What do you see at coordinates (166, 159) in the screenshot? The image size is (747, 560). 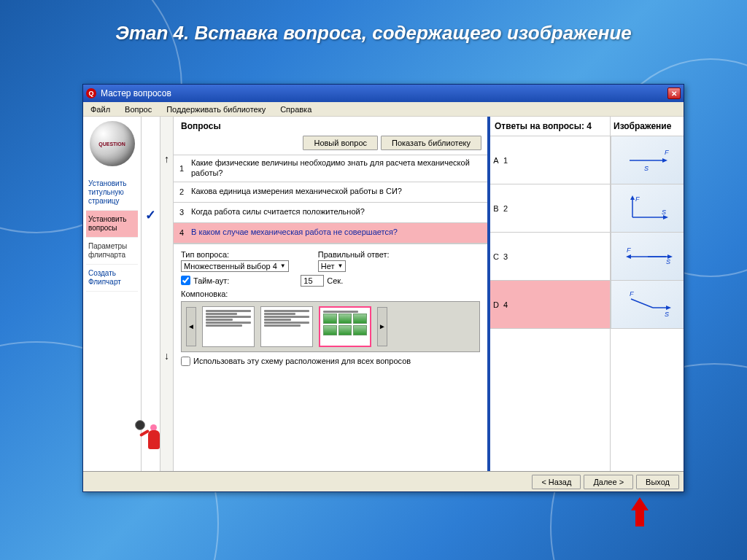 I see `arrow-up-icon: ↑` at bounding box center [166, 159].